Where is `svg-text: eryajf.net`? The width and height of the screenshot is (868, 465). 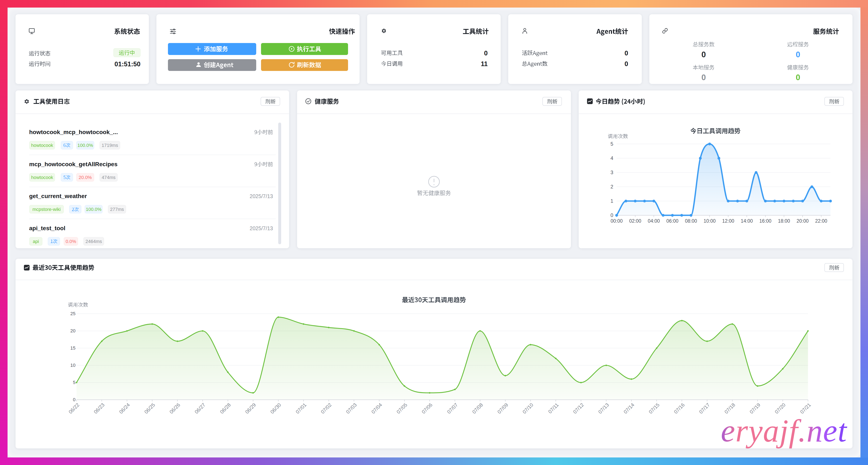 svg-text: eryajf.net is located at coordinates (784, 431).